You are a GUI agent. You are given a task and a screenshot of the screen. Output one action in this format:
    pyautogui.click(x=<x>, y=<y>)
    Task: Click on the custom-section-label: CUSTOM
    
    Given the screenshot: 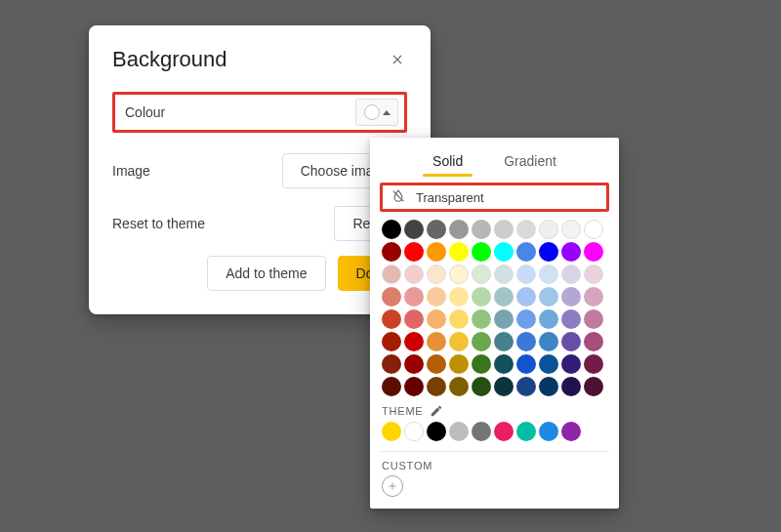 What is the action you would take?
    pyautogui.click(x=494, y=466)
    